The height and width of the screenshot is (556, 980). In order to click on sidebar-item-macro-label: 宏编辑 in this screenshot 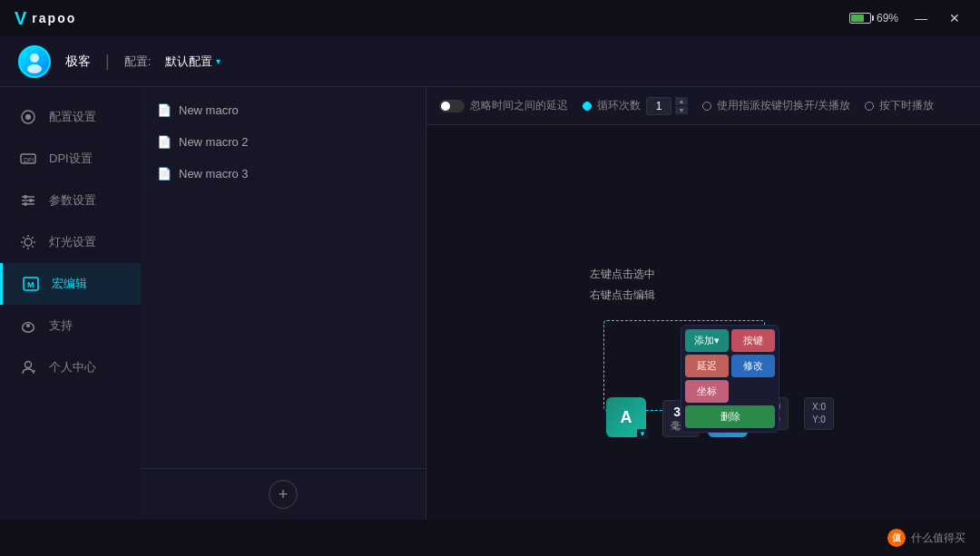, I will do `click(69, 284)`.